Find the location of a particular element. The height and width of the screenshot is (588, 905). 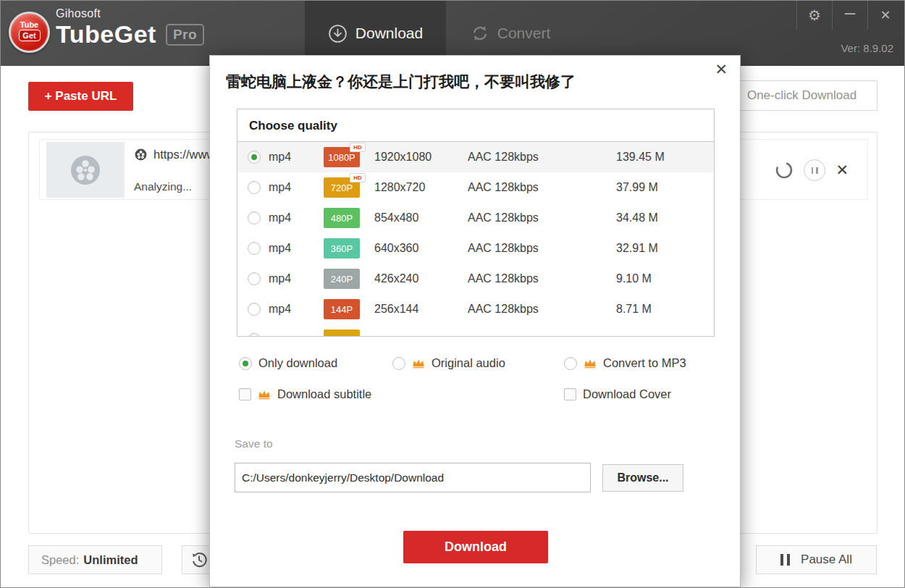

download-cover-label: Download Cover is located at coordinates (627, 394).